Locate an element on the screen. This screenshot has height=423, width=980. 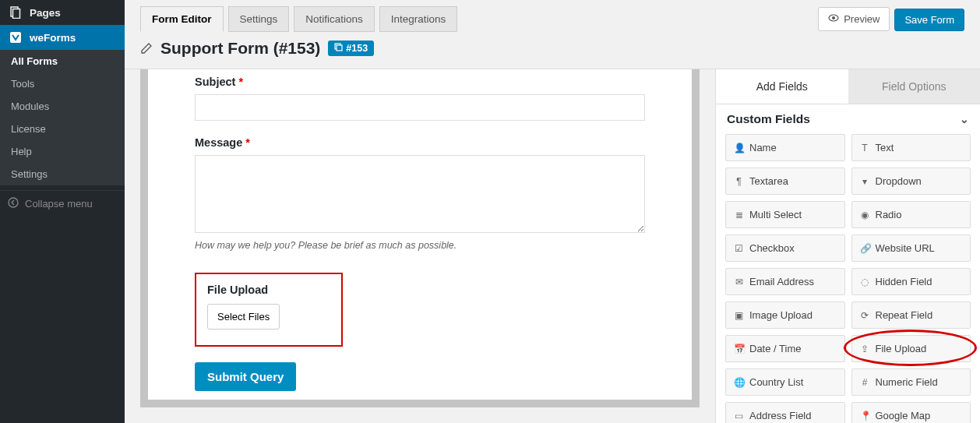
sidebar-item-pages: Pages is located at coordinates (62, 12).